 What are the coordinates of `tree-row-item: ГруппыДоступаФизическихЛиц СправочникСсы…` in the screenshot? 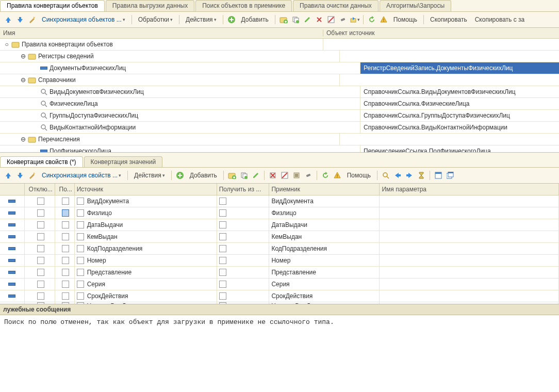 It's located at (280, 116).